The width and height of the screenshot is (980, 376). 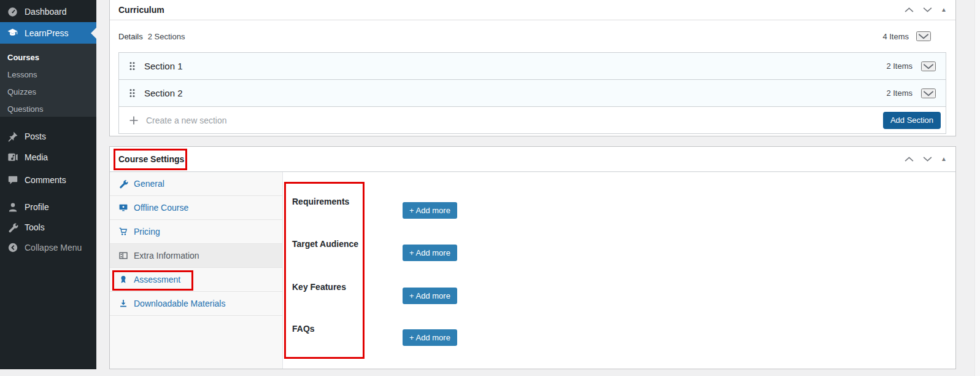 What do you see at coordinates (93, 33) in the screenshot?
I see `active-menu-arrow` at bounding box center [93, 33].